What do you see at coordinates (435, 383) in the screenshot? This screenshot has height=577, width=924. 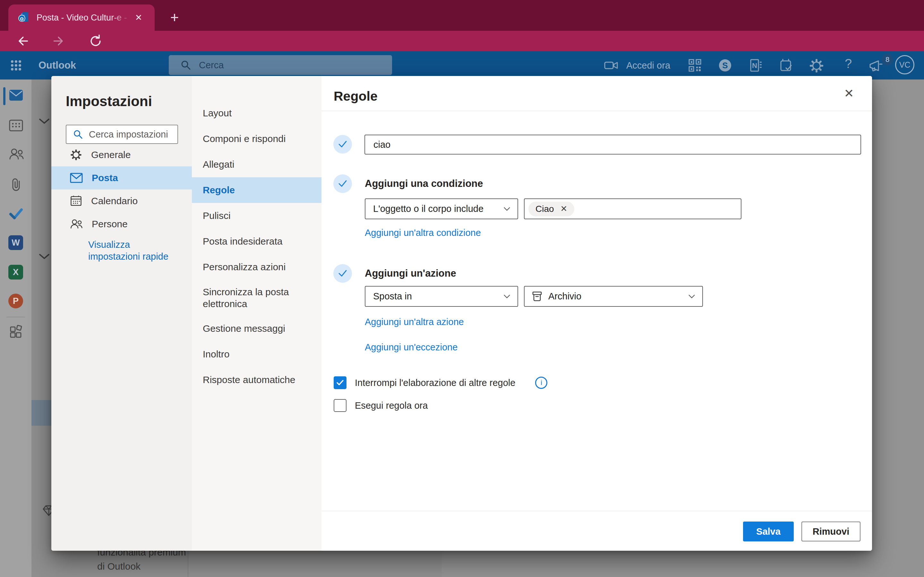 I see `stop-processing-label: Interrompi l'elaborazione di altre regol…` at bounding box center [435, 383].